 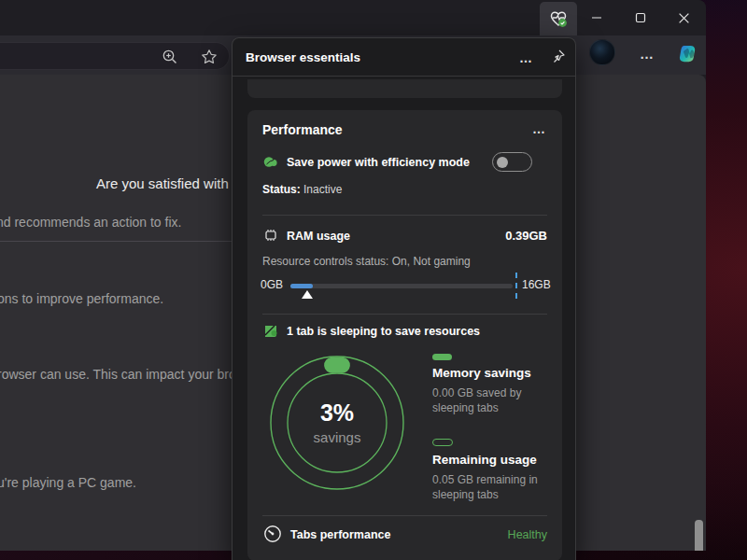 What do you see at coordinates (476, 393) in the screenshot?
I see `memory-savings-detail-1: 0.00 GB saved by` at bounding box center [476, 393].